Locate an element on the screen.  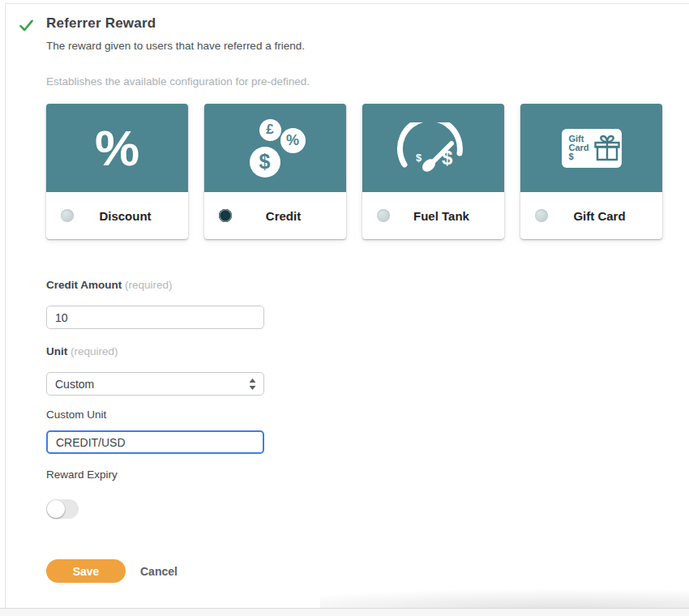
gift-card-radio is located at coordinates (541, 216).